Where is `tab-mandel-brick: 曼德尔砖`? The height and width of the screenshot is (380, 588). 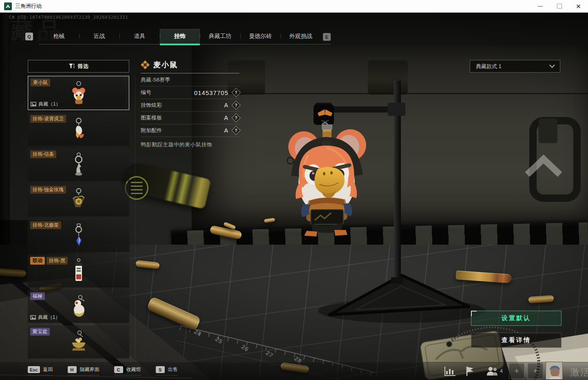 tab-mandel-brick: 曼德尔砖 is located at coordinates (260, 36).